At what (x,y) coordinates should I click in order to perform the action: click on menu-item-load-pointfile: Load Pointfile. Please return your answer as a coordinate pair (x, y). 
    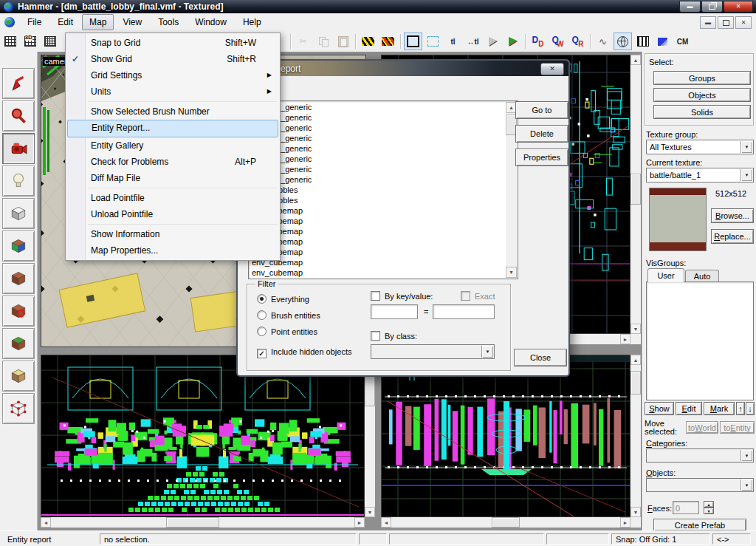
    Looking at the image, I should click on (173, 198).